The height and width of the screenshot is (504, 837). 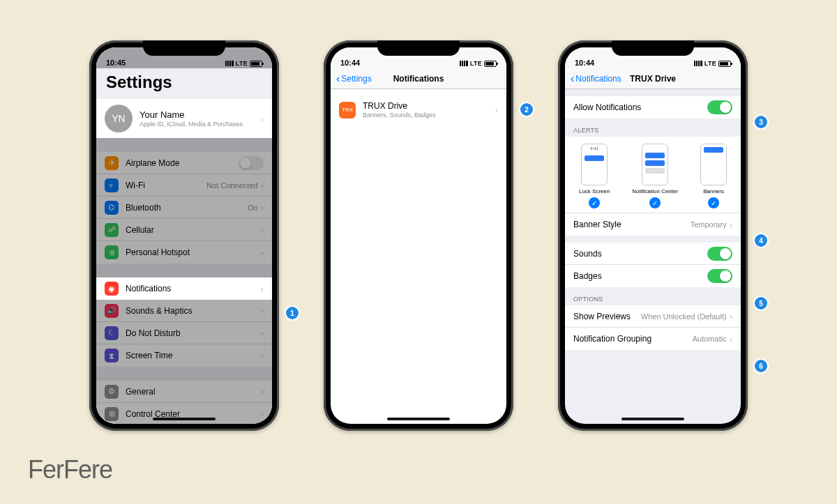 I want to click on profile-row: YN Your Name Apple ID, iCloud, Media & P…, so click(x=184, y=119).